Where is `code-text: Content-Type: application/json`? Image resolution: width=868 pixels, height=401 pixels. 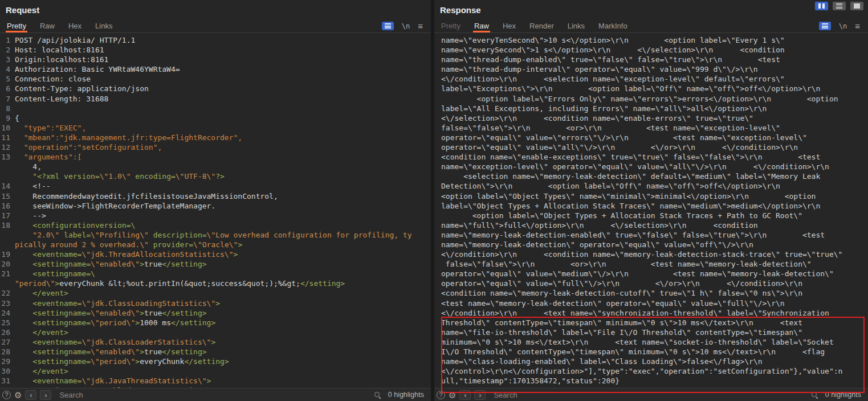 code-text: Content-Type: application/json is located at coordinates (82, 89).